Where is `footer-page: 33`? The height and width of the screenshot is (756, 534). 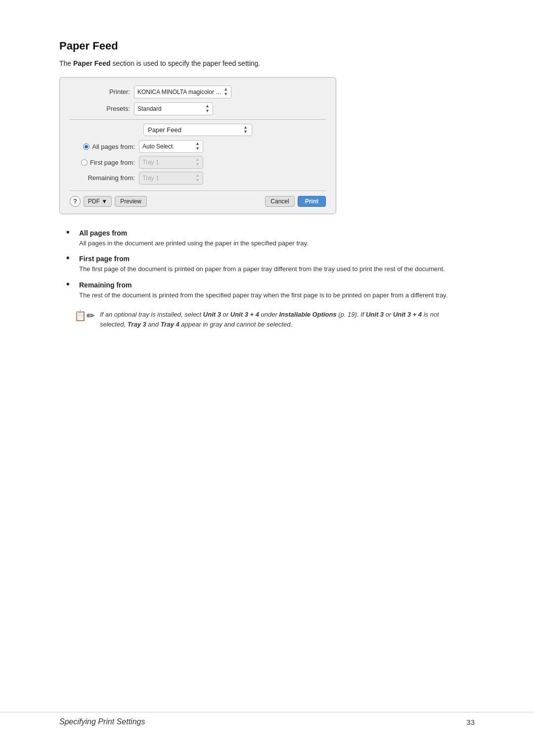 footer-page: 33 is located at coordinates (471, 722).